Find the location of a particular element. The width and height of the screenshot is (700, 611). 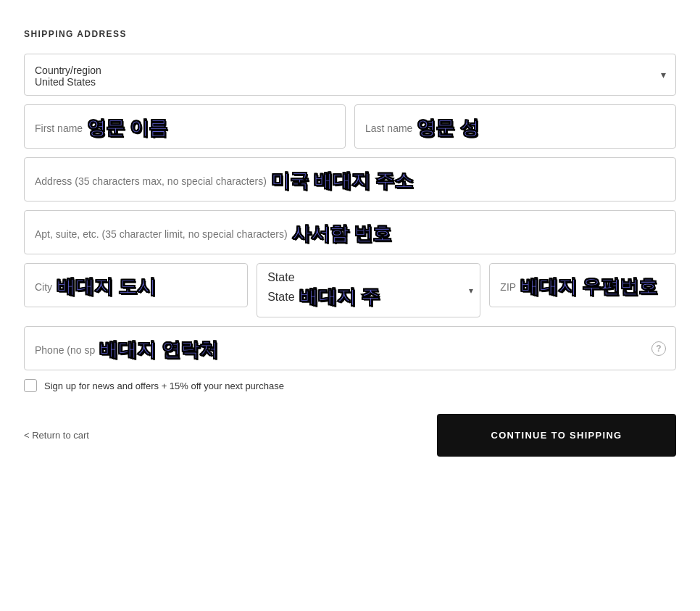

last-name-overlay: 영문 성 is located at coordinates (448, 128).